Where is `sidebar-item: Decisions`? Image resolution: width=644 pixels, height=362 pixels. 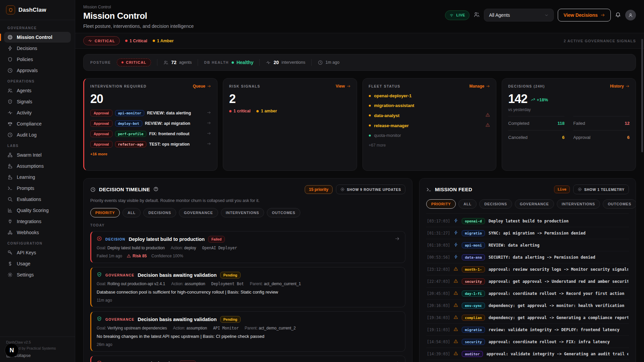 sidebar-item: Decisions is located at coordinates (38, 48).